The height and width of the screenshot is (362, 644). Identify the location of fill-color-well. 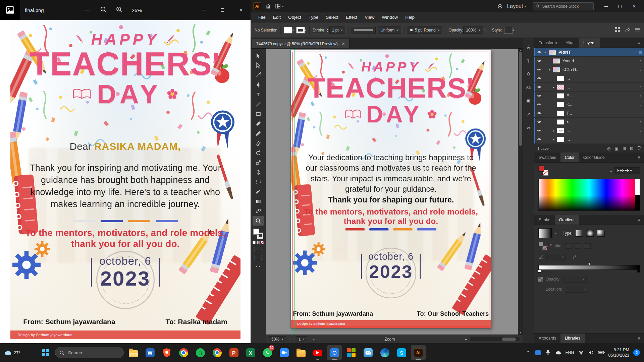
(288, 30).